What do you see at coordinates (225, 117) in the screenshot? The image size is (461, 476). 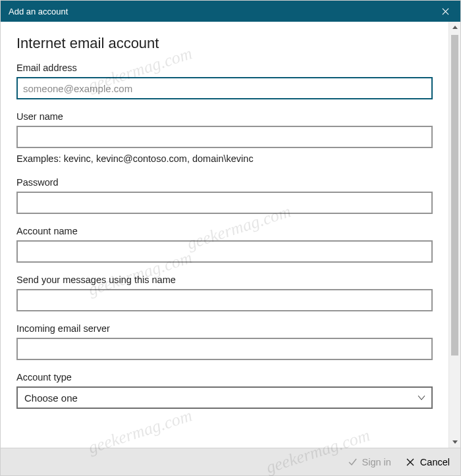 I see `label-username: User name` at bounding box center [225, 117].